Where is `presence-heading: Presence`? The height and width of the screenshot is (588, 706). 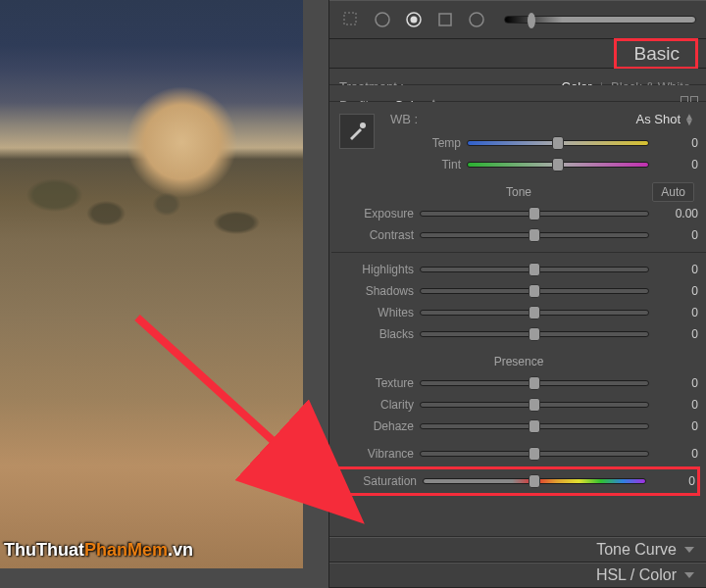
presence-heading: Presence is located at coordinates (519, 362).